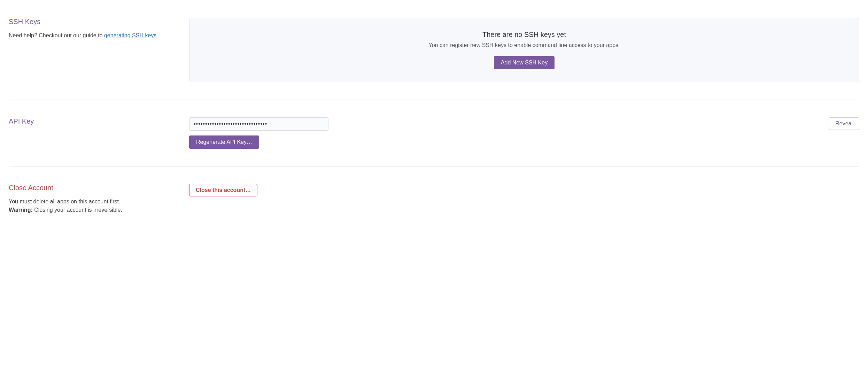 Image resolution: width=868 pixels, height=365 pixels. Describe the element at coordinates (524, 35) in the screenshot. I see `ssh-empty-title: There are no SSH keys yet` at that location.